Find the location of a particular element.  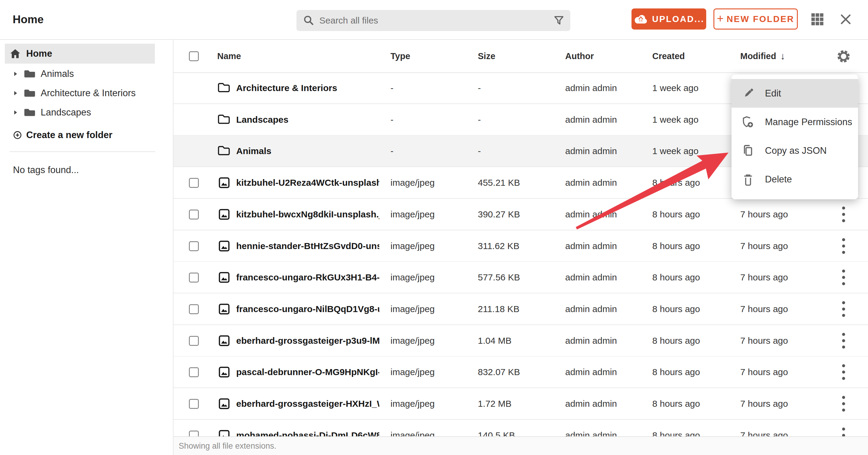

new-folder-button-label: NEW FOLDER is located at coordinates (761, 19).